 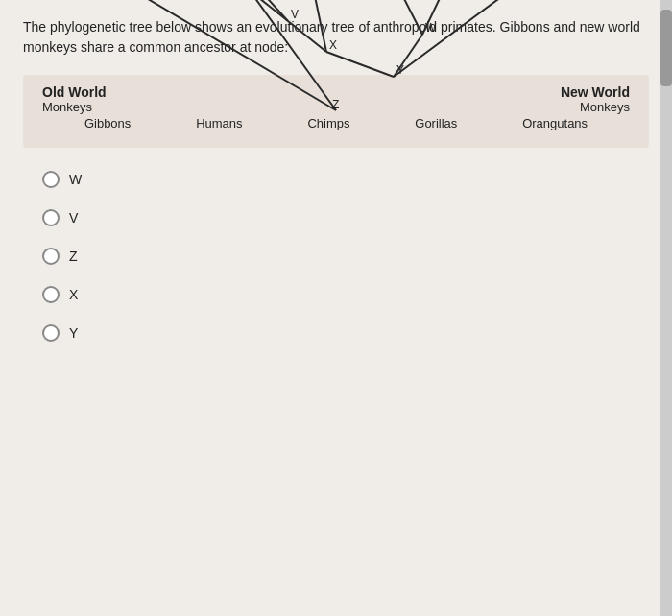 I want to click on scrollbar-track, so click(x=666, y=308).